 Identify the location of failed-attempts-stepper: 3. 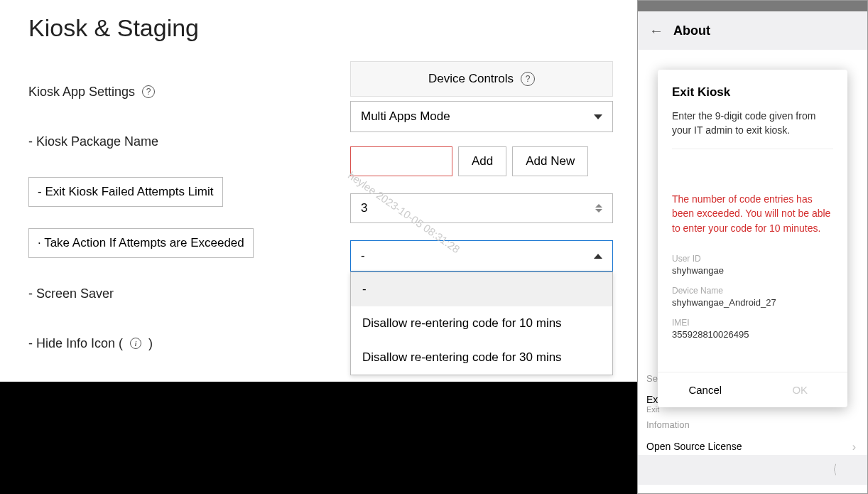
(482, 208).